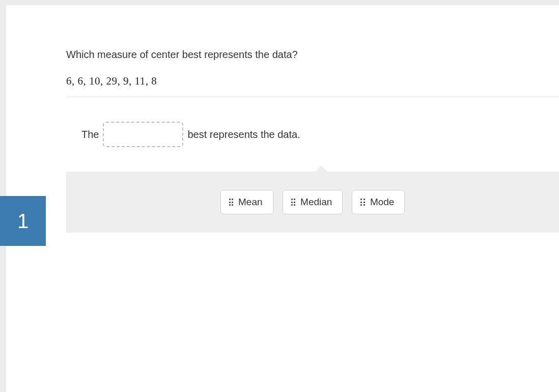  Describe the element at coordinates (243, 134) in the screenshot. I see `sentence-suffix: best represents the data.` at that location.